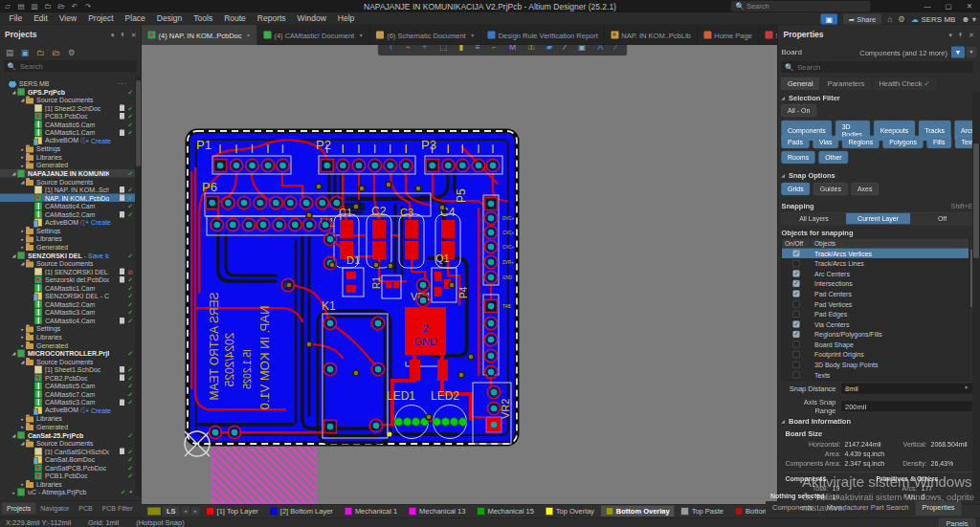 The image size is (980, 527). I want to click on snapping-mode-all-layers: All Layers, so click(813, 219).